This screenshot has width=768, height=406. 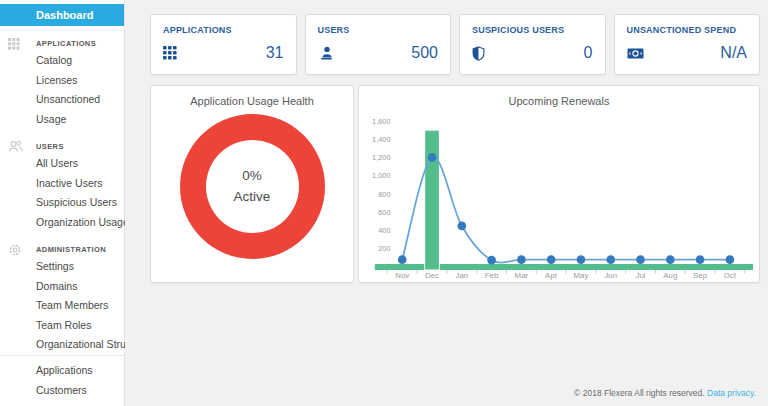 What do you see at coordinates (62, 203) in the screenshot?
I see `sidebar-item-suspicious-users: Suspicious Users` at bounding box center [62, 203].